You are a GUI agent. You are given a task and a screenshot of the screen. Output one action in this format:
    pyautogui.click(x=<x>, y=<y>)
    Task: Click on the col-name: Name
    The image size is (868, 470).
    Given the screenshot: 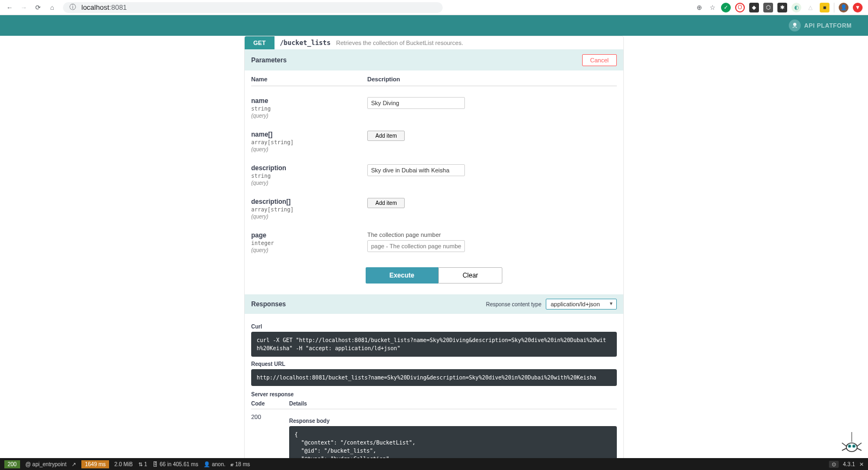 What is the action you would take?
    pyautogui.click(x=309, y=79)
    